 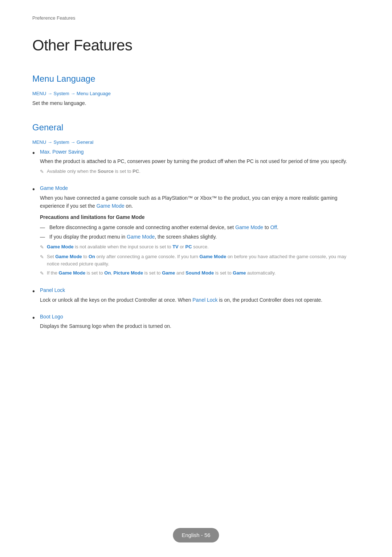 I want to click on note-source-pc: ✎ Available only when the Source is set …, so click(x=200, y=172).